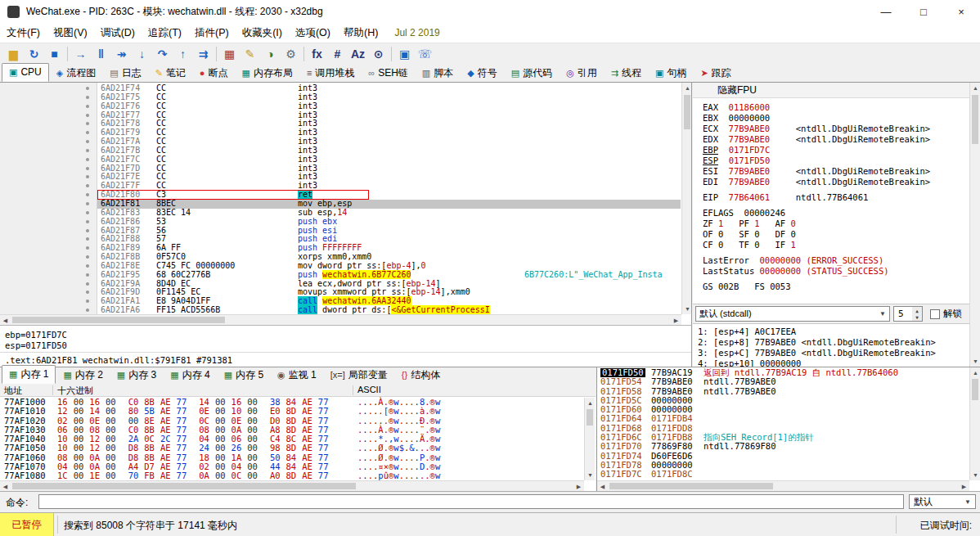 The image size is (980, 536). What do you see at coordinates (76, 74) in the screenshot?
I see `tab-graph: ◈流程图` at bounding box center [76, 74].